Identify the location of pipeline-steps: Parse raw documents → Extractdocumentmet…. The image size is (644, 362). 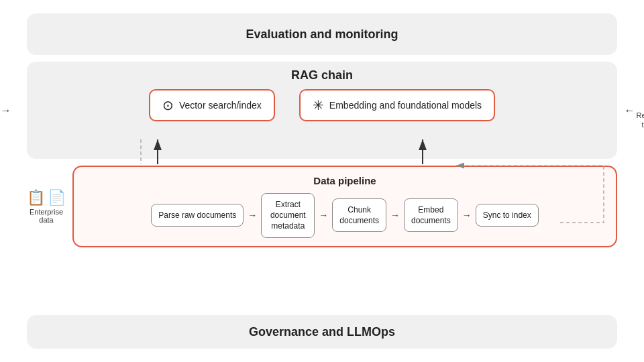
(345, 216).